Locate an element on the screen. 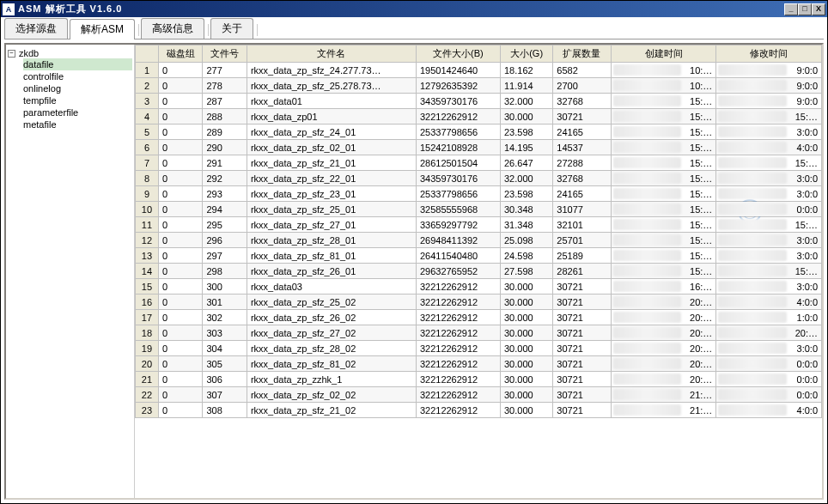 The image size is (828, 504). cell-filename: rkxx_data_zp_sfz_27_01 is located at coordinates (332, 225).